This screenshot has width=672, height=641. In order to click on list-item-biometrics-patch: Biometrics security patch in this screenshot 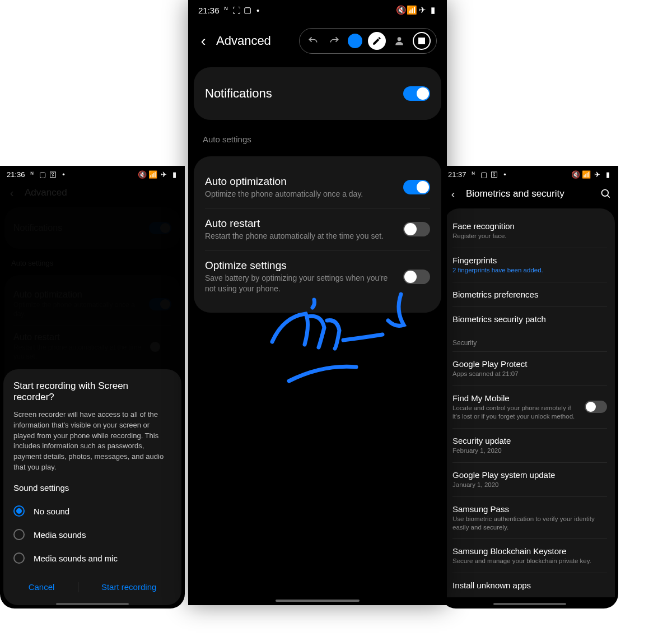, I will do `click(530, 319)`.